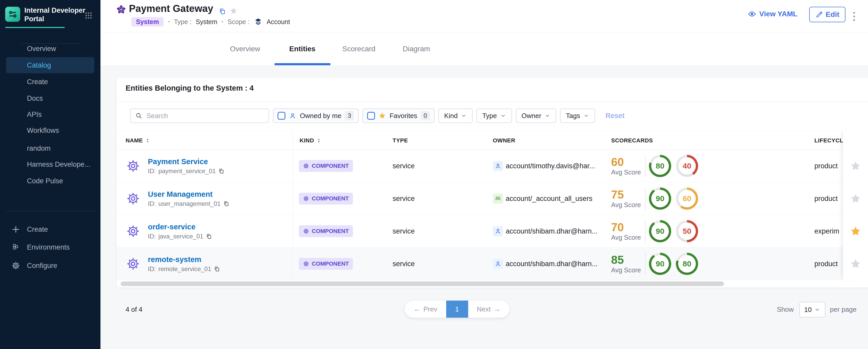  What do you see at coordinates (16, 247) in the screenshot?
I see `hexagons-icon` at bounding box center [16, 247].